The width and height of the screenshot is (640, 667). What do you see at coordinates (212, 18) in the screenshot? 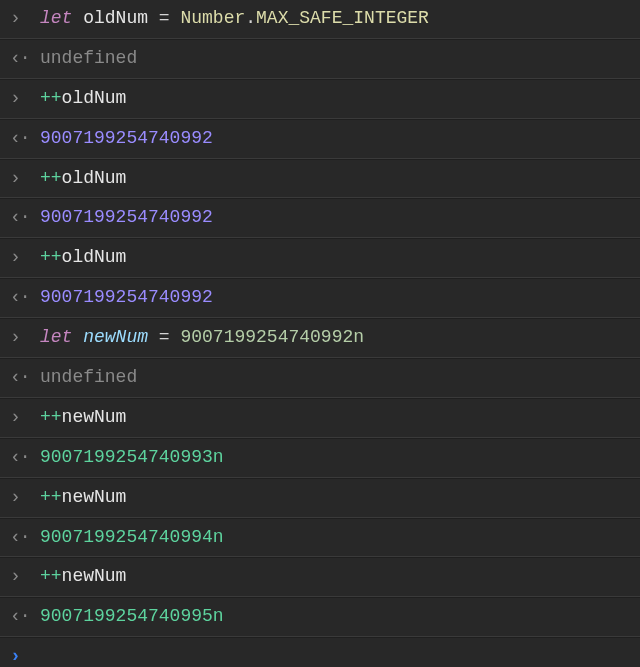
I see `global-object: Number` at bounding box center [212, 18].